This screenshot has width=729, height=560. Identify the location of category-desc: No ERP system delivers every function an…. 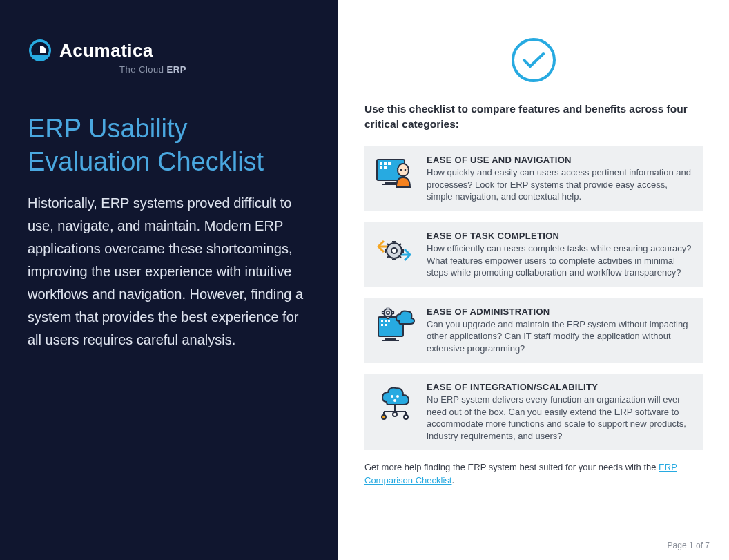
(560, 418).